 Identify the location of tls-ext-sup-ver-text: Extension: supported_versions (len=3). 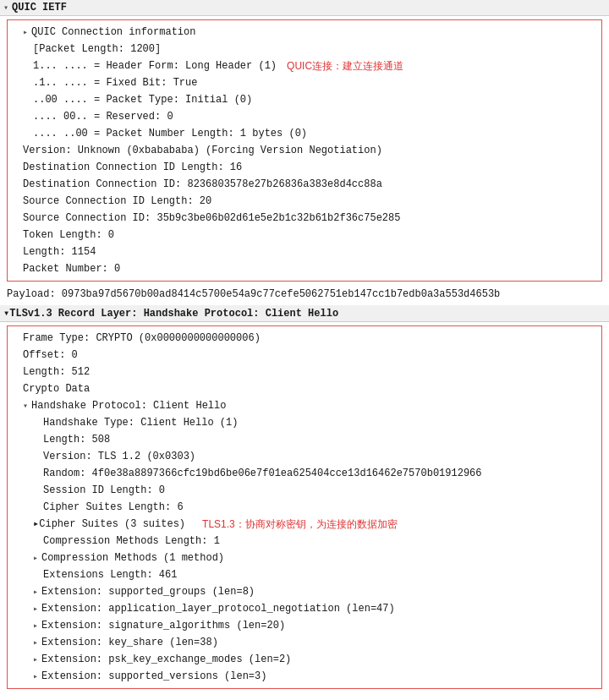
(154, 676).